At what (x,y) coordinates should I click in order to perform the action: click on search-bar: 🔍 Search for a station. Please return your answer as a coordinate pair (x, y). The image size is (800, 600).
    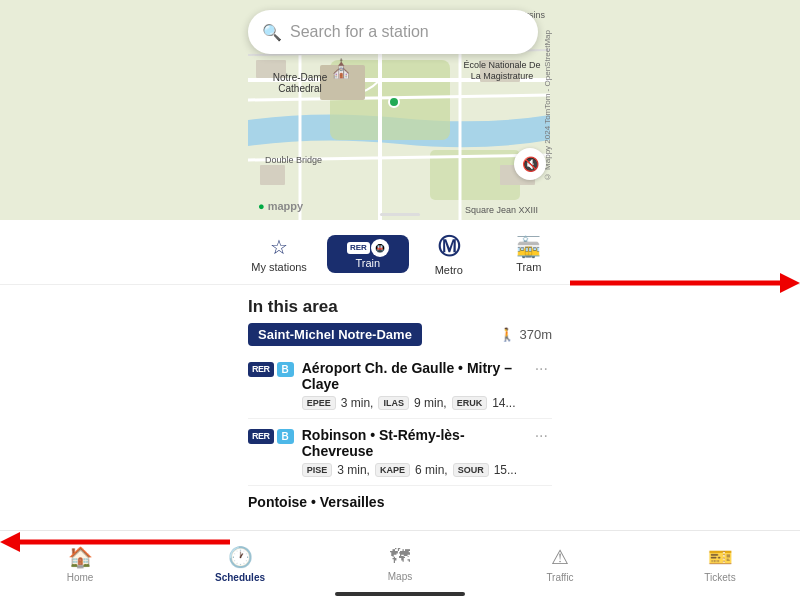
    Looking at the image, I should click on (393, 32).